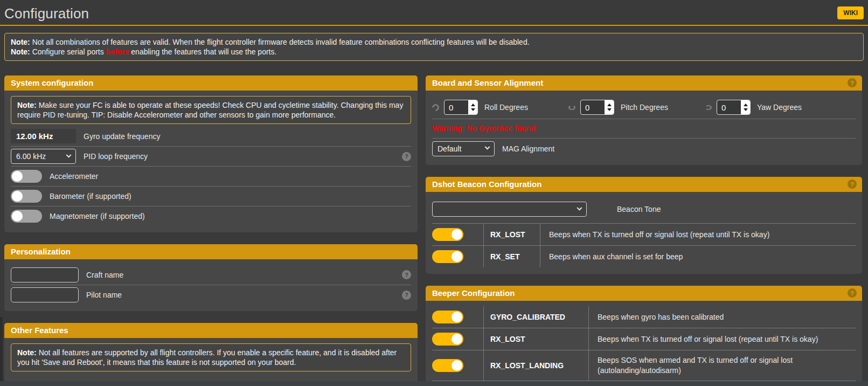 The image size is (868, 386). Describe the element at coordinates (734, 107) in the screenshot. I see `yaw-degrees-input-group` at that location.